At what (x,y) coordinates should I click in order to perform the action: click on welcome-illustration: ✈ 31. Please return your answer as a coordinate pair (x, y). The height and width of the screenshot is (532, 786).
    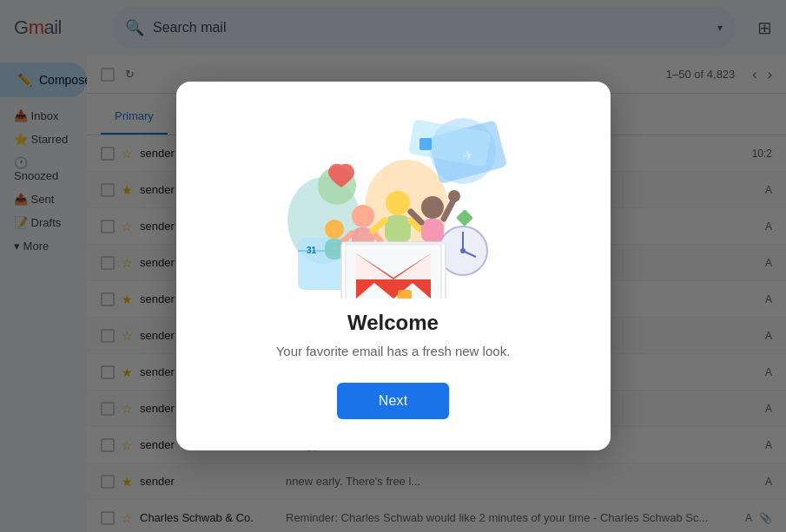
    Looking at the image, I should click on (393, 203).